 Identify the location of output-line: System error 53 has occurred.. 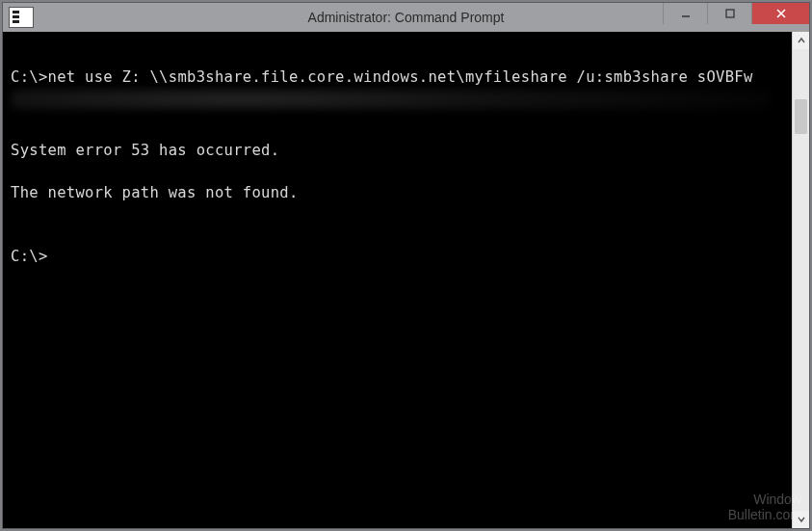
(144, 150).